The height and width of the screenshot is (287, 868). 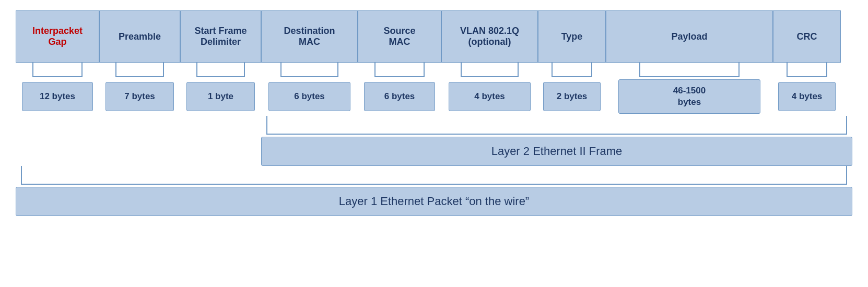 I want to click on bytes-preamble: 7 bytes, so click(x=140, y=97).